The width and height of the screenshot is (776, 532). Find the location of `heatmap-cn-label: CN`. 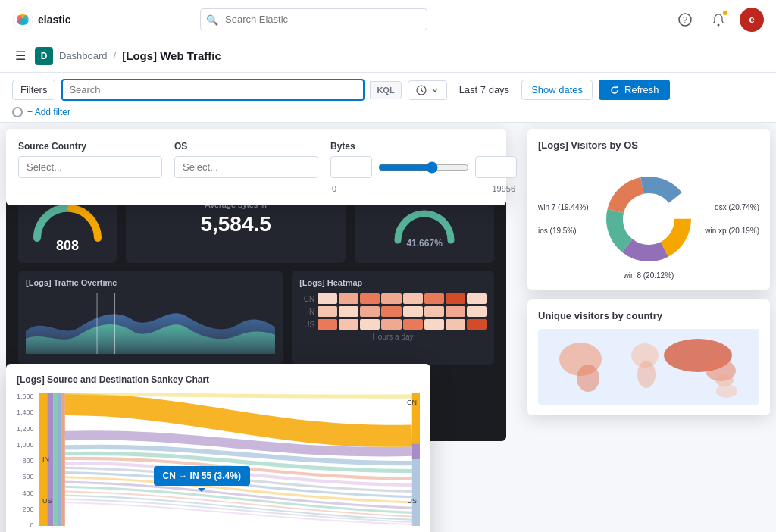

heatmap-cn-label: CN is located at coordinates (307, 299).